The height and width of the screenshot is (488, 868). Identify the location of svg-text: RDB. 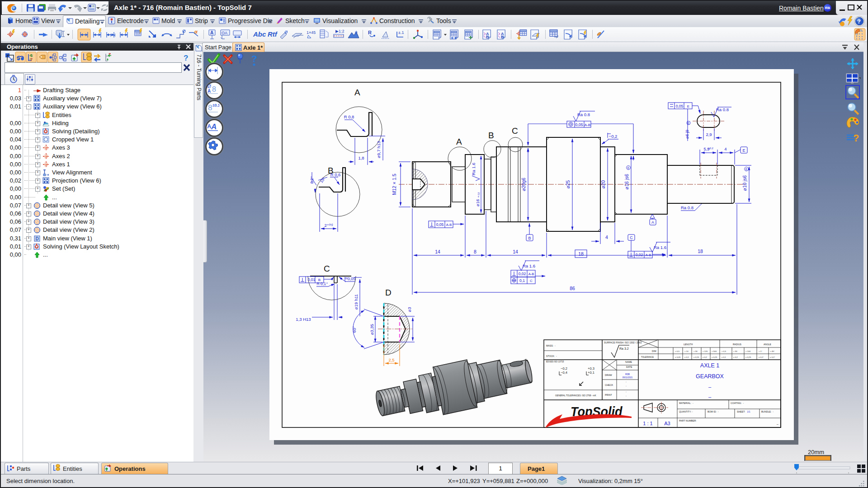
(627, 374).